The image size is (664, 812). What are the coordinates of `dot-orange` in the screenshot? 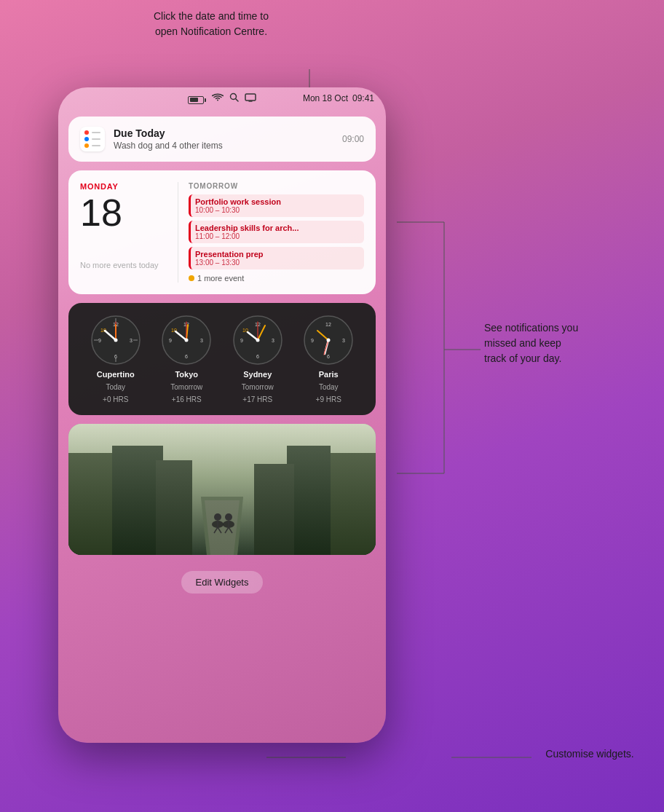 It's located at (87, 146).